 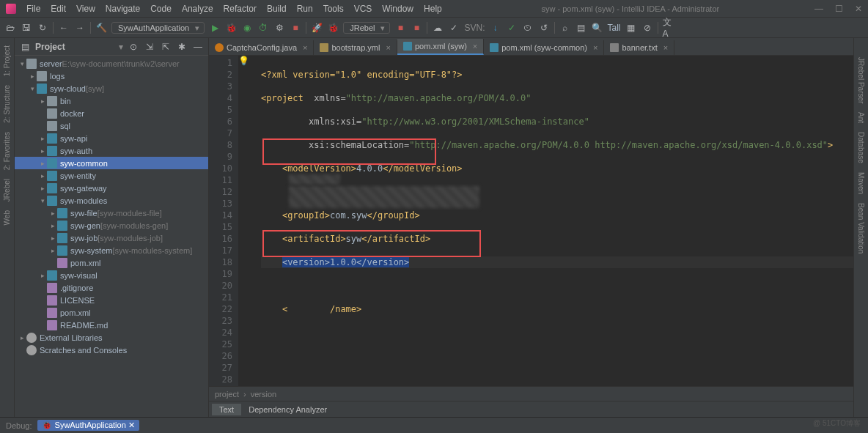 What do you see at coordinates (669, 28) in the screenshot?
I see `translate-icon: 文A` at bounding box center [669, 28].